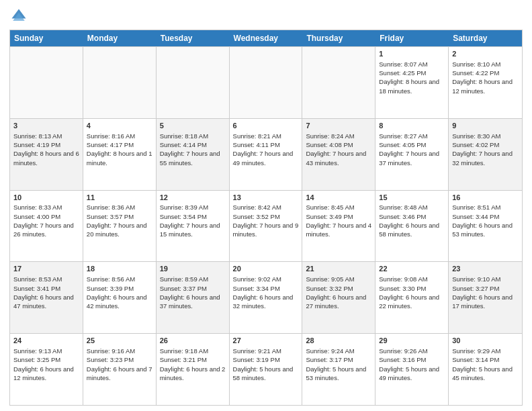  Describe the element at coordinates (47, 369) in the screenshot. I see `calendar-day-24: 24Sunrise: 9:13 AM Sunset: 3:25 PM Dayli…` at that location.